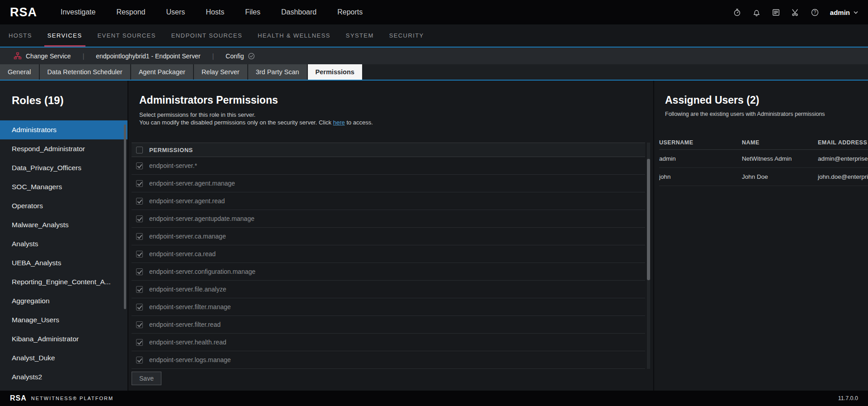 Image resolution: width=868 pixels, height=406 pixels. What do you see at coordinates (24, 13) in the screenshot?
I see `rsa-logo: RSA` at bounding box center [24, 13].